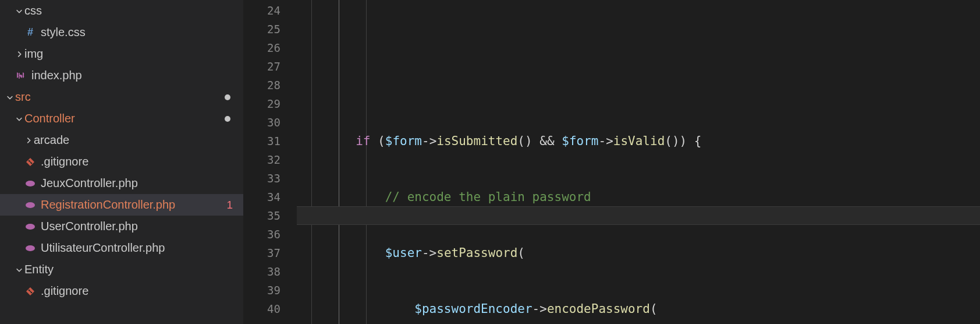  I want to click on folder-label: Controller, so click(50, 119).